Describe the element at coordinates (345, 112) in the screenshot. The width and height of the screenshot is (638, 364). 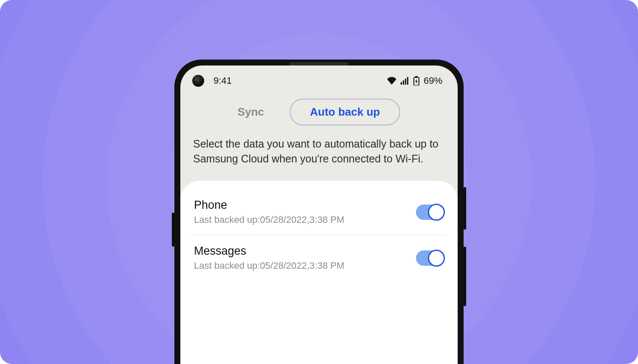
I see `tab-auto-back-up: Auto back up` at that location.